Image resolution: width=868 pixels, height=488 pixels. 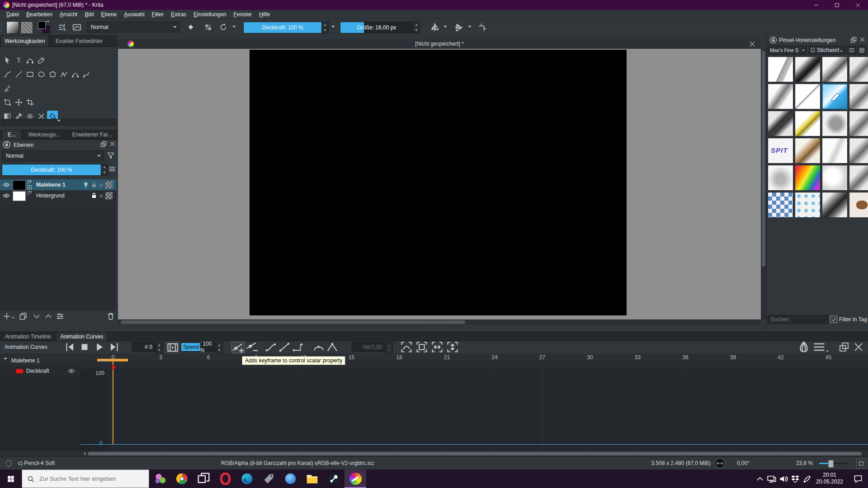 I want to click on pinwheel-app-button, so click(x=182, y=479).